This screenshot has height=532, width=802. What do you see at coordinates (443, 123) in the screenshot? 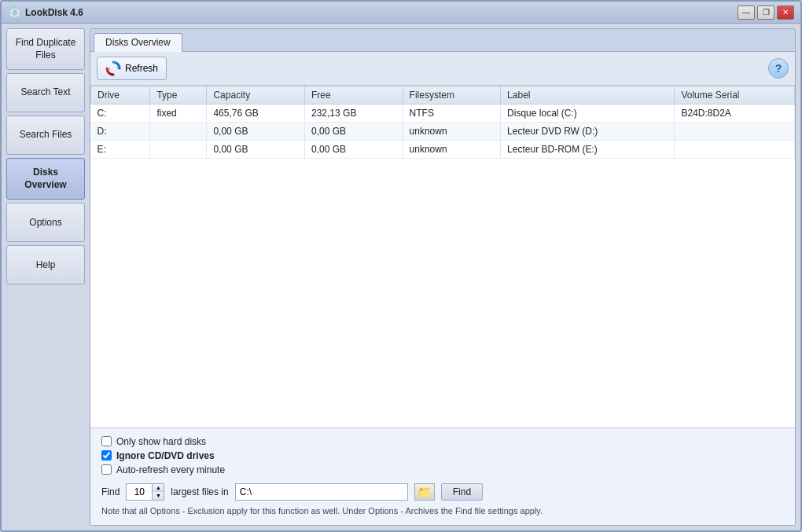
I see `disk-table: Drive Type Capacity Free Filesystem Labe…` at bounding box center [443, 123].